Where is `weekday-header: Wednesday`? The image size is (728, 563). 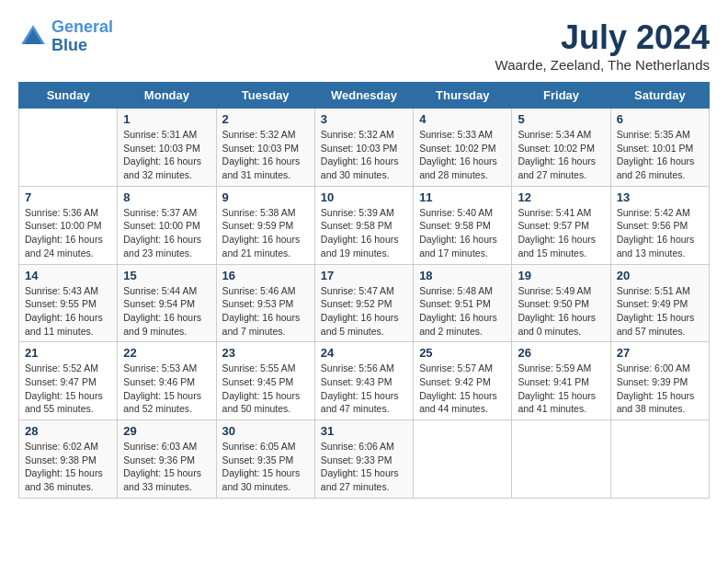 weekday-header: Wednesday is located at coordinates (364, 96).